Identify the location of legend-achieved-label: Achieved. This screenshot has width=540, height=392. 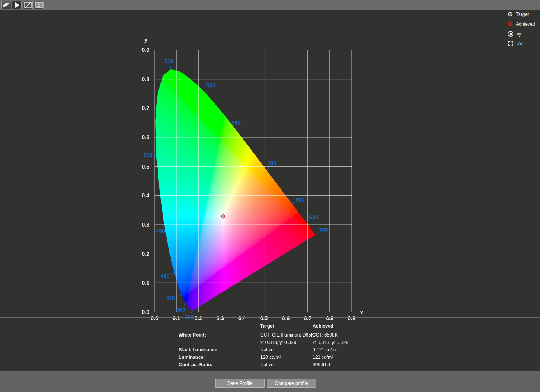
(525, 24).